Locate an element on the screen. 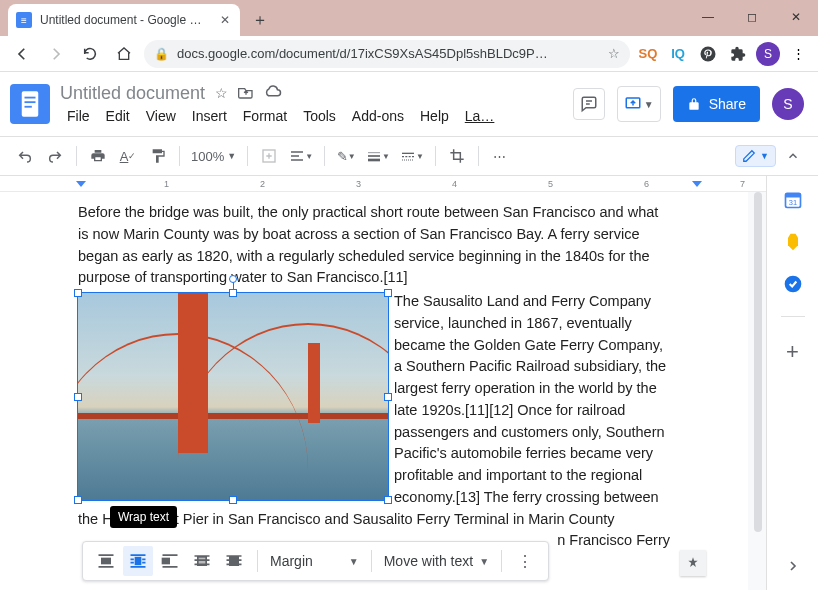 This screenshot has height=590, width=818. back-button is located at coordinates (22, 54).